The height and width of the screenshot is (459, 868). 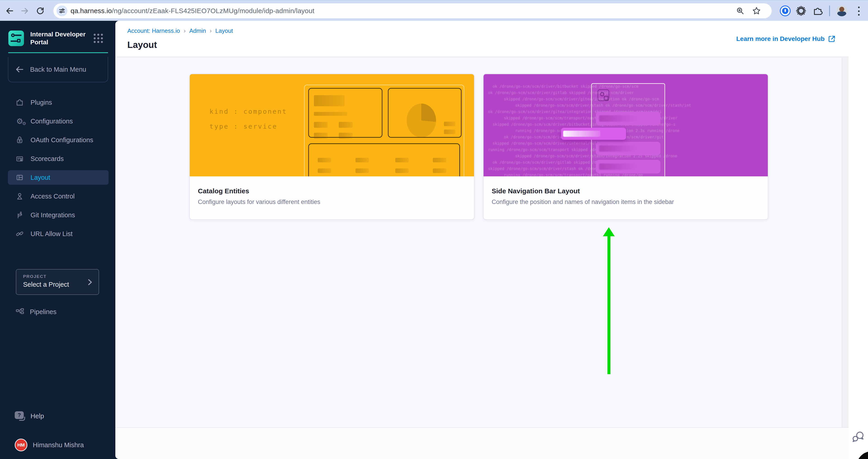 What do you see at coordinates (16, 38) in the screenshot?
I see `idp-logo-icon` at bounding box center [16, 38].